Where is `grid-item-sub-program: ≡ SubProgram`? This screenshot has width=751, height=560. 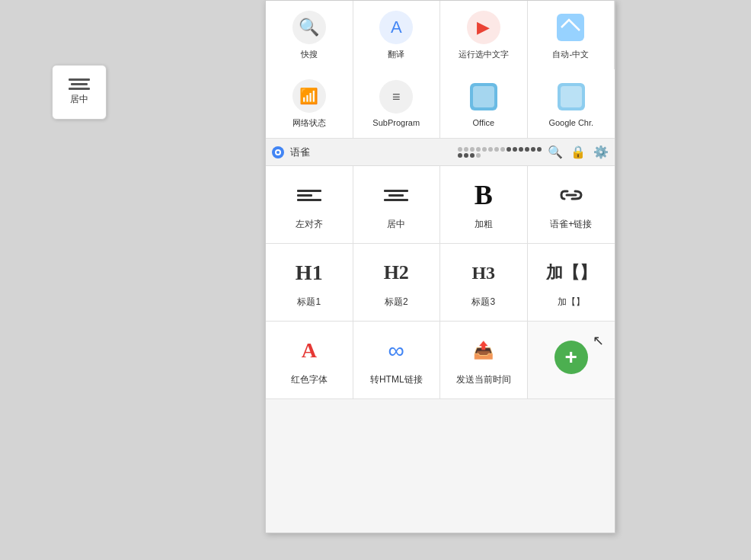
grid-item-sub-program: ≡ SubProgram is located at coordinates (398, 104).